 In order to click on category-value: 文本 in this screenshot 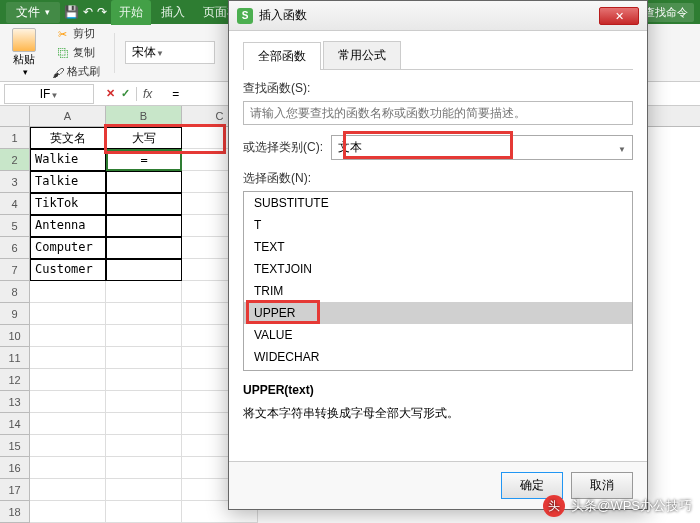, I will do `click(350, 148)`.